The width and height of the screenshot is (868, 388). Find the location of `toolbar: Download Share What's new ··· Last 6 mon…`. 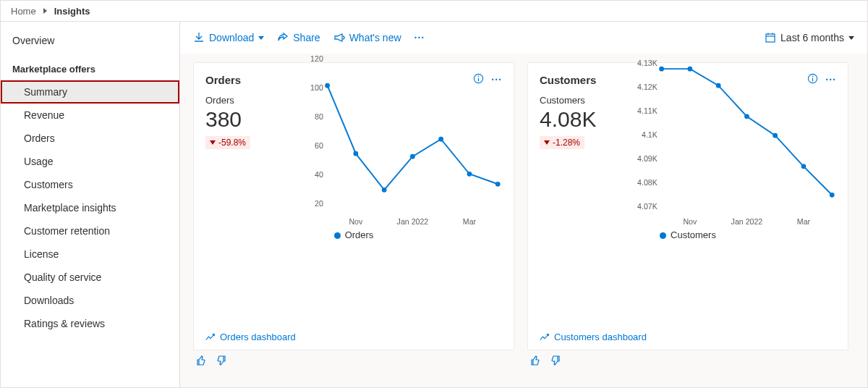

toolbar: Download Share What's new ··· Last 6 mon… is located at coordinates (524, 38).